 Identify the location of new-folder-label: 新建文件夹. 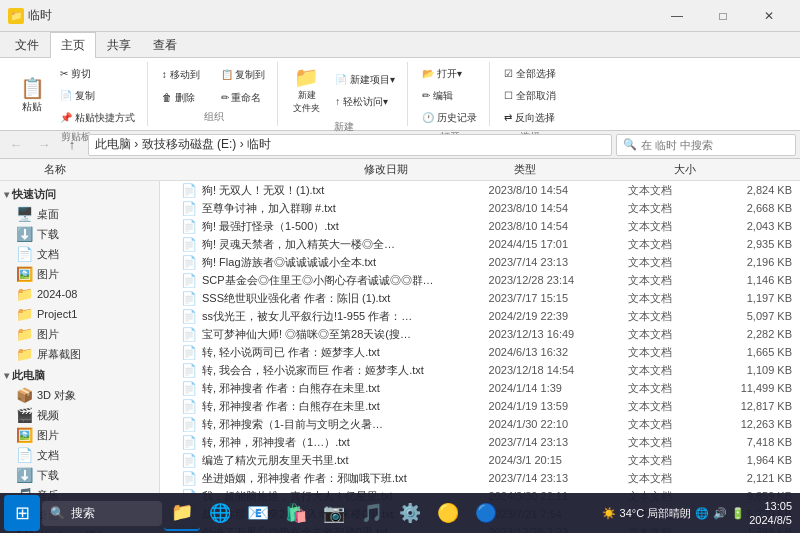
(306, 102).